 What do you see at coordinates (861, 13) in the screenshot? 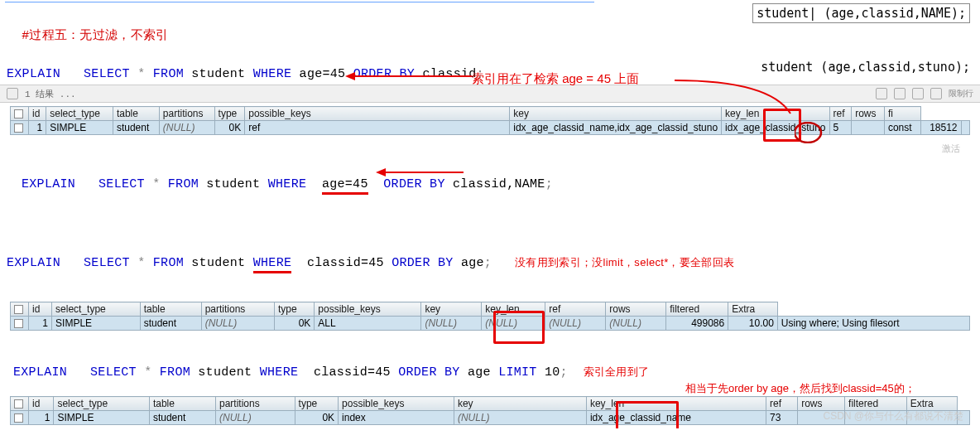
I see `index-label-1: student| (age,classid,NAME);` at bounding box center [861, 13].